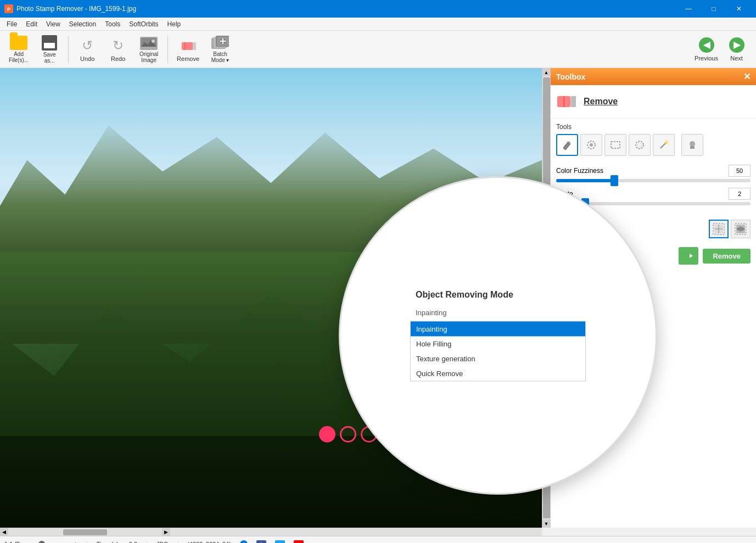  Describe the element at coordinates (727, 256) in the screenshot. I see `remove-action-button: Remove` at that location.